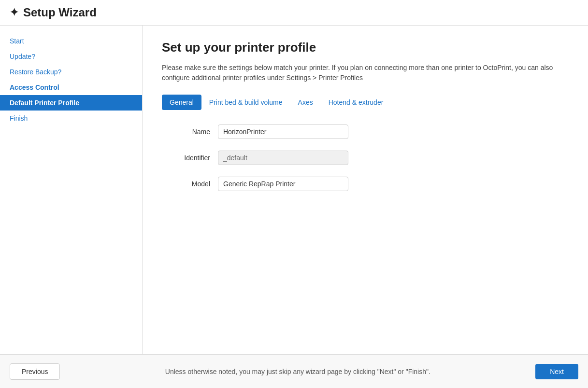 This screenshot has width=588, height=388. Describe the element at coordinates (307, 132) in the screenshot. I see `name-field-group: Name` at that location.